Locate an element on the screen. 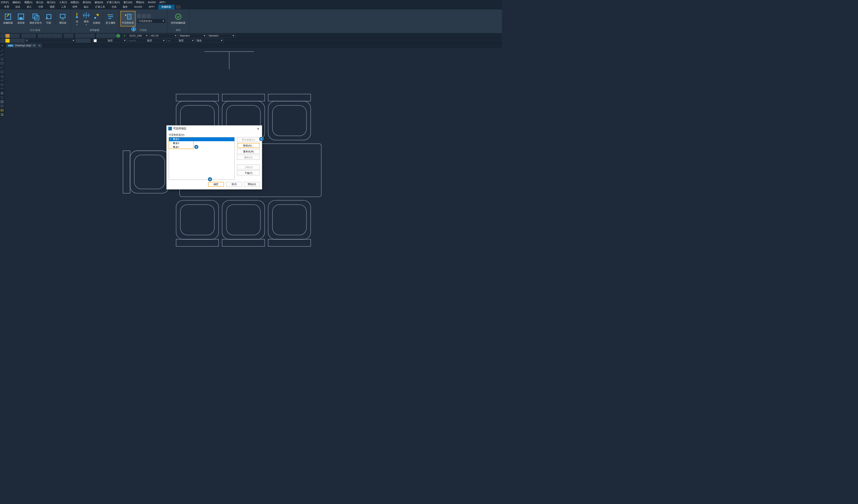 This screenshot has height=504, width=858. circle-tool-icon is located at coordinates (2, 72).